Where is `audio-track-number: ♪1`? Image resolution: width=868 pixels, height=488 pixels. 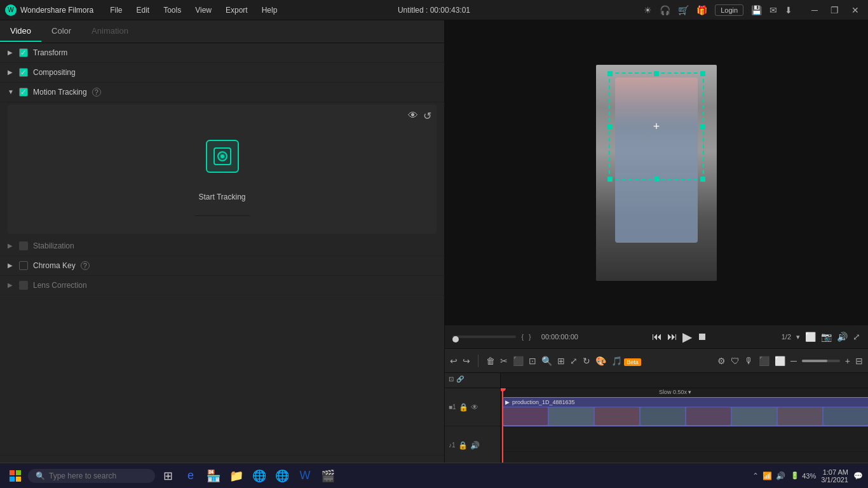 audio-track-number: ♪1 is located at coordinates (452, 445).